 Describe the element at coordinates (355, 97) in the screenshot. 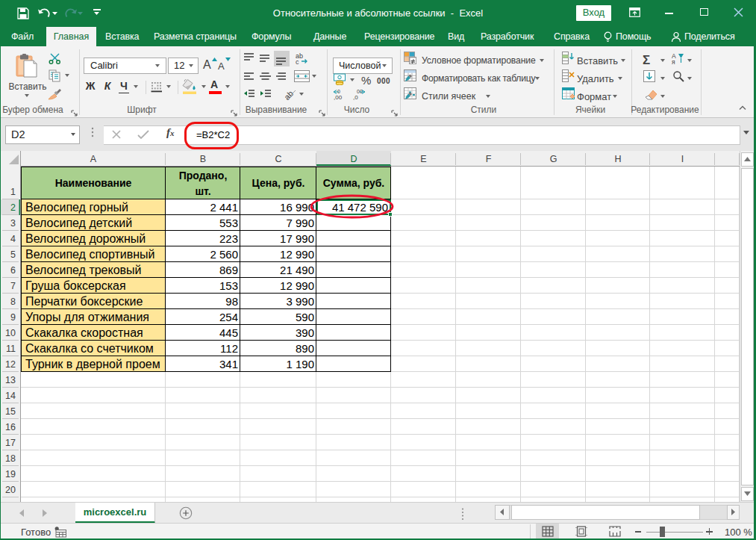

I see `svg-text: ,0` at that location.